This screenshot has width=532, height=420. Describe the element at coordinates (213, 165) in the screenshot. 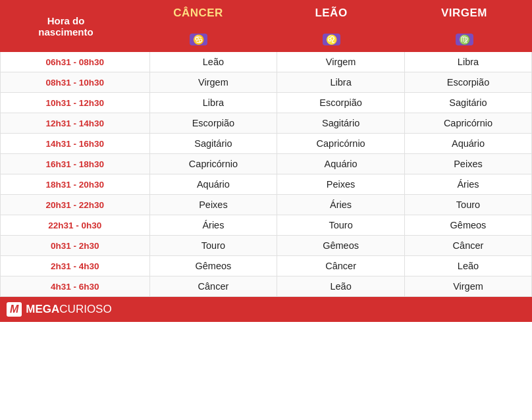

I see `cell-cancer: Capricórnio` at that location.